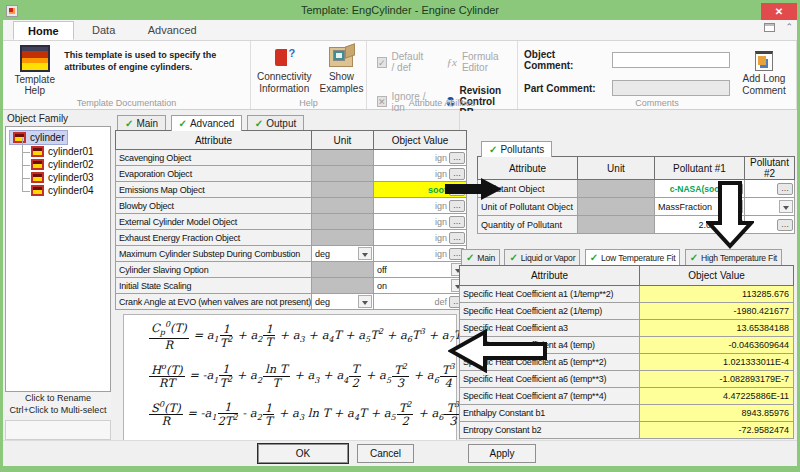 The width and height of the screenshot is (800, 472). I want to click on attribute-cell: Unit of Pollutant Object, so click(528, 207).